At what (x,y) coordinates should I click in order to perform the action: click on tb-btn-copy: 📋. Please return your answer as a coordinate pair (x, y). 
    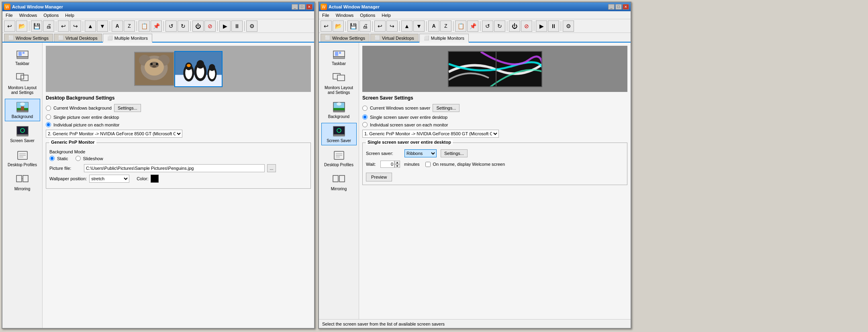
    Looking at the image, I should click on (144, 26).